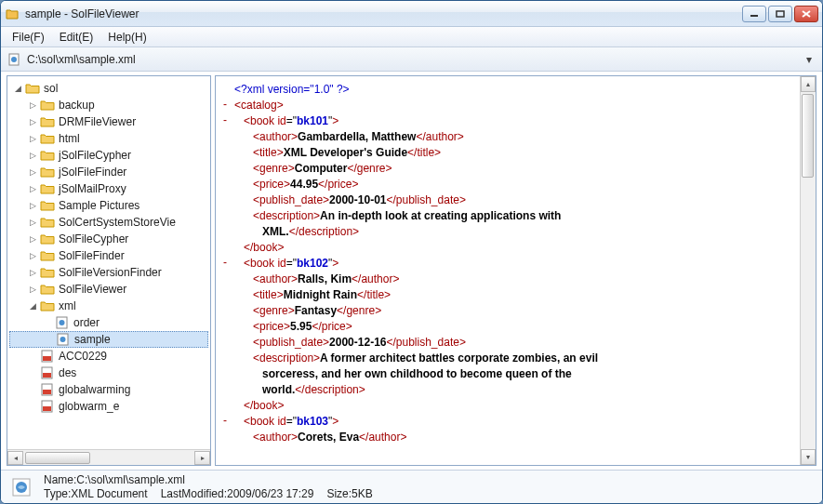  Describe the element at coordinates (517, 279) in the screenshot. I see `xml-line: <author>Ralls, Kim</author>` at that location.